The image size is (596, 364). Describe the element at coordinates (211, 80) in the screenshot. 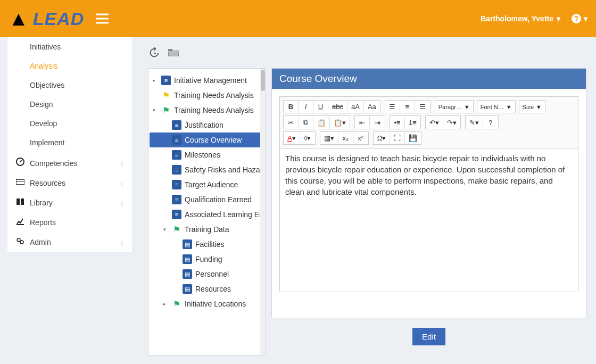

I see `tree-item-label: Initiative Management` at that location.